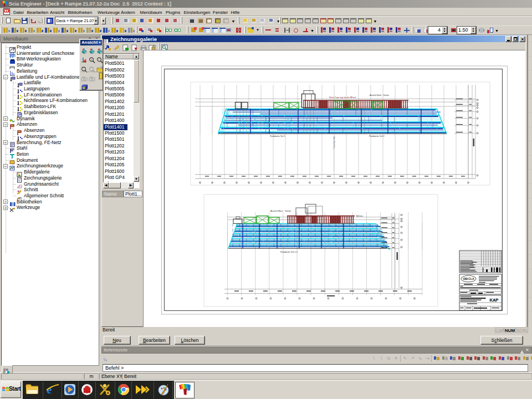 This screenshot has width=532, height=399. I want to click on svg-text: KAP, so click(494, 300).